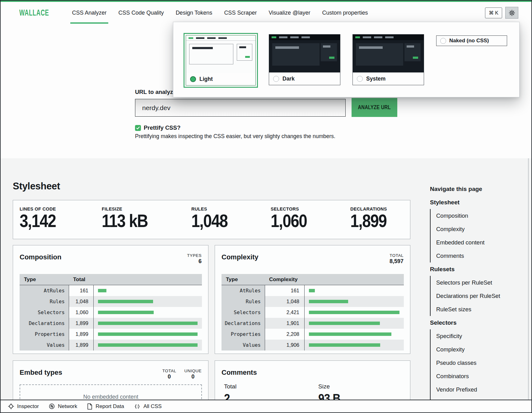  I want to click on toc-link-composition: Composition, so click(472, 216).